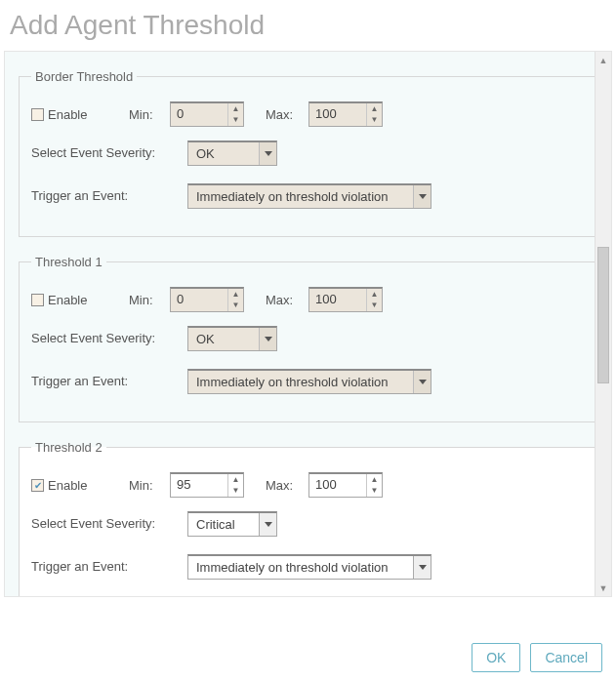 This screenshot has width=616, height=682. Describe the element at coordinates (68, 447) in the screenshot. I see `group-legend: Threshold 2` at that location.